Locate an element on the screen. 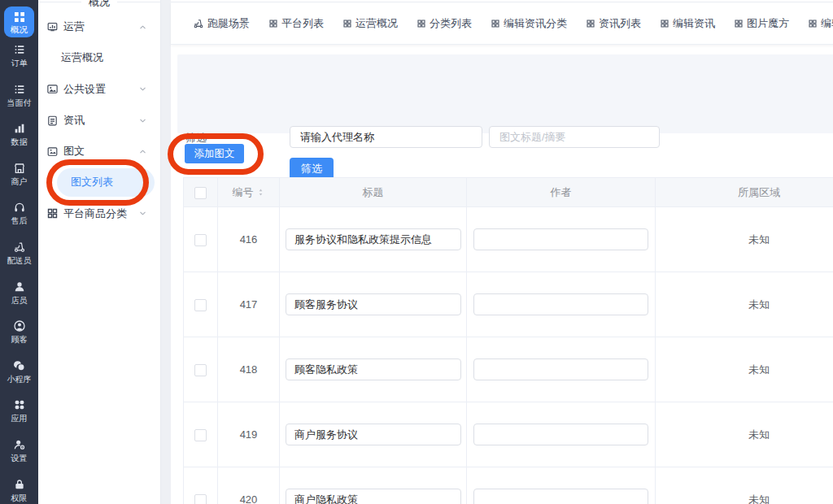  filter-panel: 筛选 筛选 is located at coordinates (505, 94).